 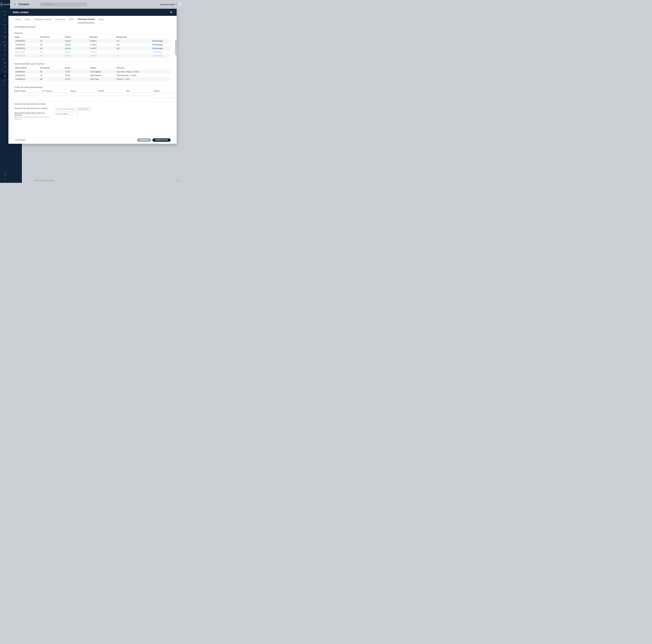 I want to click on tab-categories: Catégories & intérêts, so click(x=43, y=20).